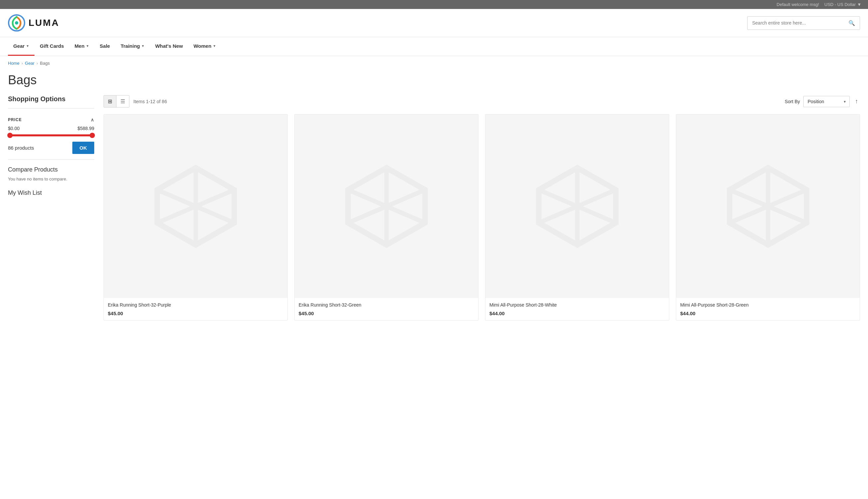 The width and height of the screenshot is (868, 499). I want to click on sort-select-wrapper: Position Product Name Price, so click(827, 101).